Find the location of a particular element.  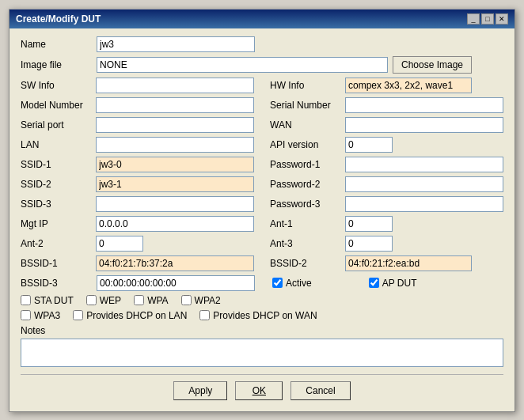

dhcp-wan-label: Provides DHCP on WAN is located at coordinates (264, 316).